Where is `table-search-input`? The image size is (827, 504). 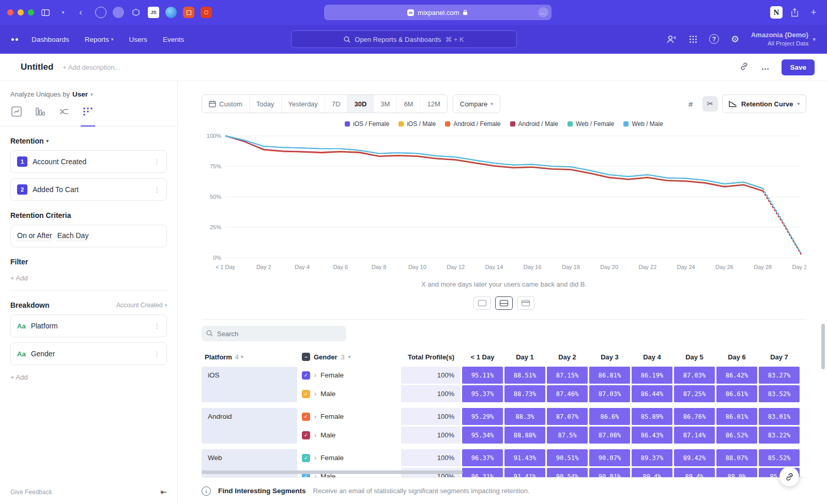
table-search-input is located at coordinates (274, 334).